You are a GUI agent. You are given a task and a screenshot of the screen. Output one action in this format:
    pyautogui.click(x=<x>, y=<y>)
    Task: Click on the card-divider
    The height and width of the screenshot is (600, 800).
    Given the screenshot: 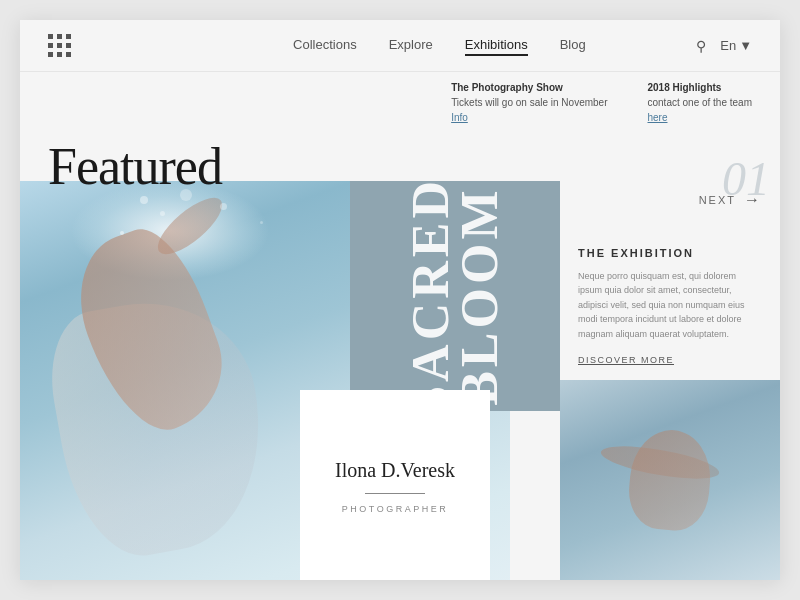 What is the action you would take?
    pyautogui.click(x=395, y=494)
    